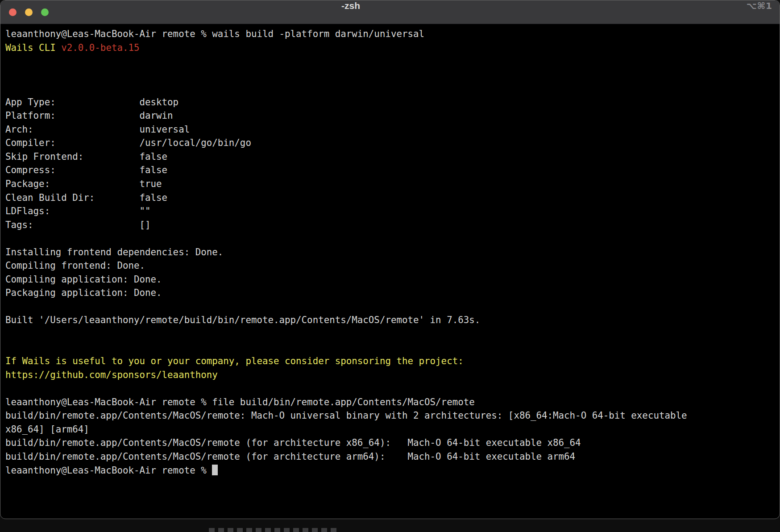 The height and width of the screenshot is (532, 780). I want to click on active-prompt-line: leaanthony@Leas-MacBook-Air remote %, so click(393, 470).